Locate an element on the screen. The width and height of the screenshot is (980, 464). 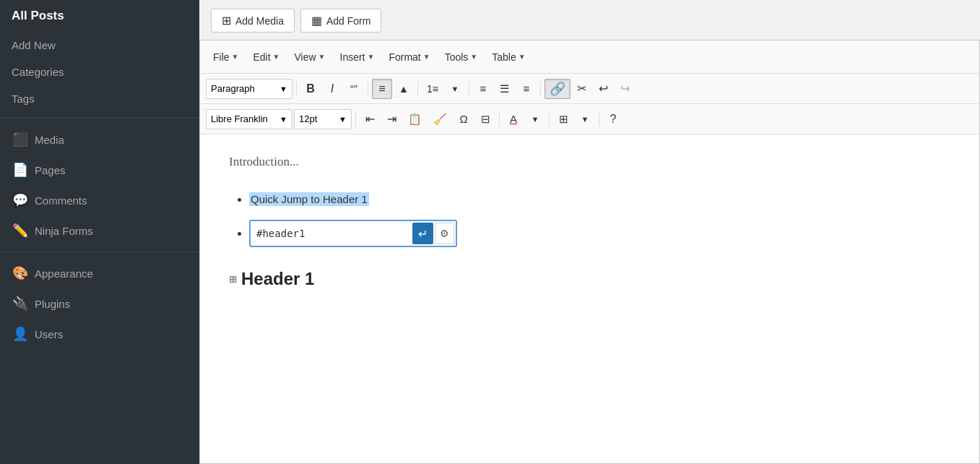
link-url-input is located at coordinates (331, 233).